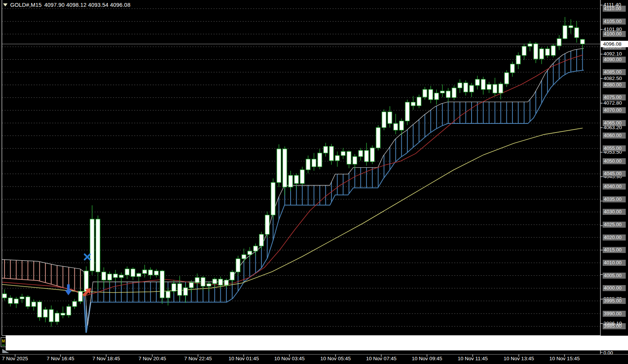 The width and height of the screenshot is (628, 364). I want to click on price-axis-tick-label: 4111.40, so click(615, 5).